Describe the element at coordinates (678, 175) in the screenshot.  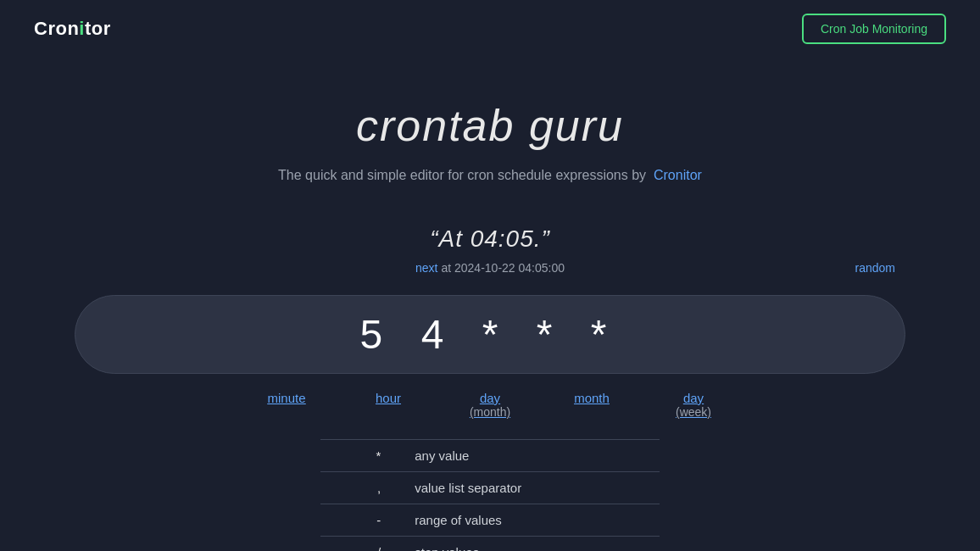
I see `cronitor-link: Cronitor` at that location.